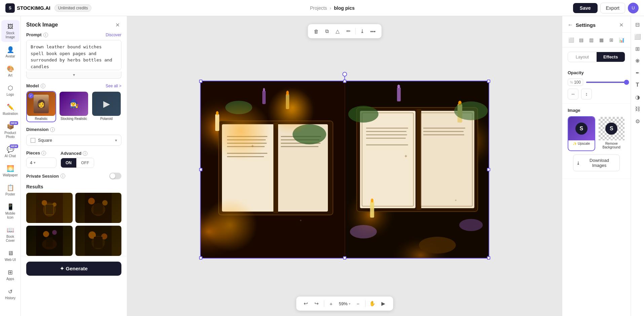 The width and height of the screenshot is (644, 316). What do you see at coordinates (621, 40) in the screenshot?
I see `chart-button: 📊` at bounding box center [621, 40].